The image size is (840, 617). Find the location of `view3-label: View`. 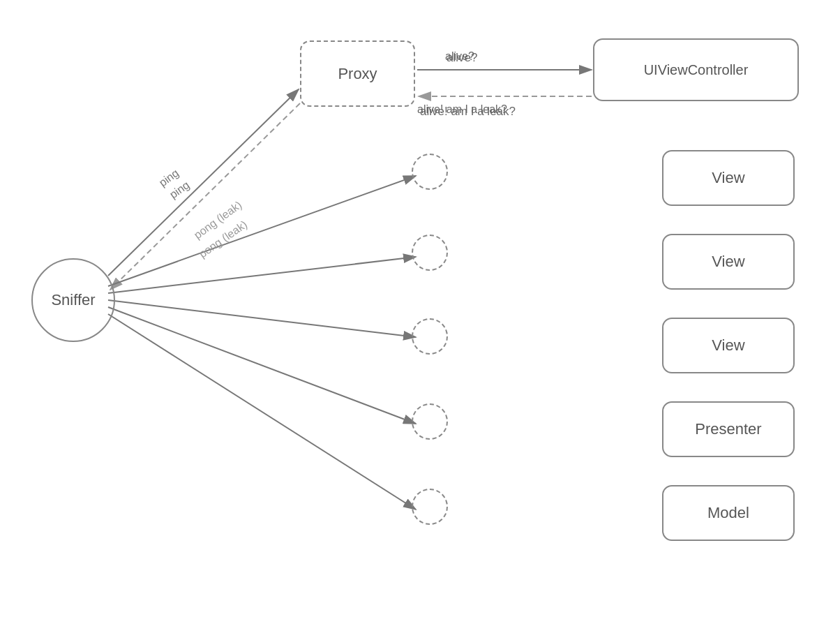

view3-label: View is located at coordinates (728, 345).